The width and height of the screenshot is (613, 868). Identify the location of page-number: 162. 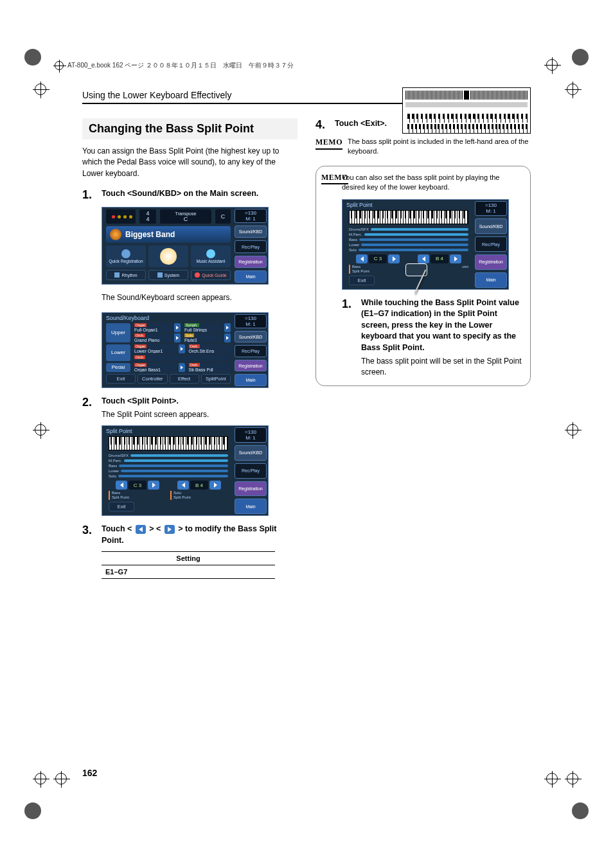
(90, 773).